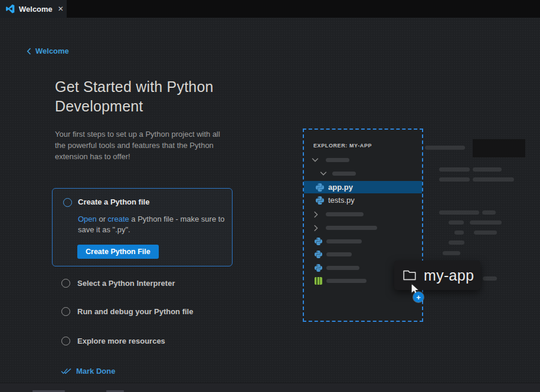 Image resolution: width=540 pixels, height=392 pixels. I want to click on folder-icon, so click(410, 275).